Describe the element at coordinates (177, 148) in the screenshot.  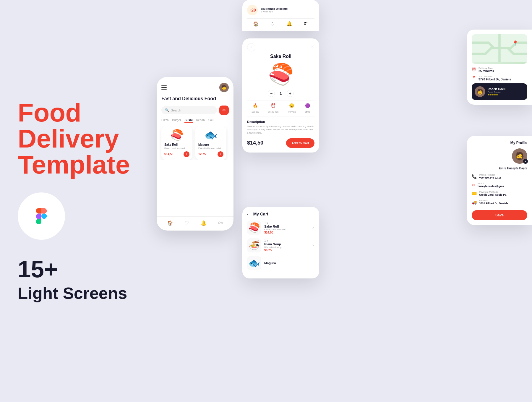
I see `sake-roll-desc: Kinse, kani, avocado` at that location.